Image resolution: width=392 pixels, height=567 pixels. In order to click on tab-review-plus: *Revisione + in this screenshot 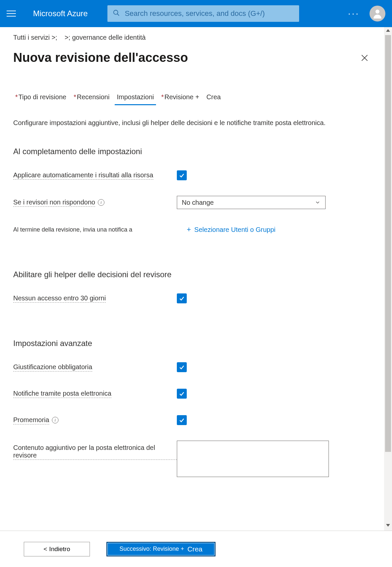, I will do `click(180, 98)`.